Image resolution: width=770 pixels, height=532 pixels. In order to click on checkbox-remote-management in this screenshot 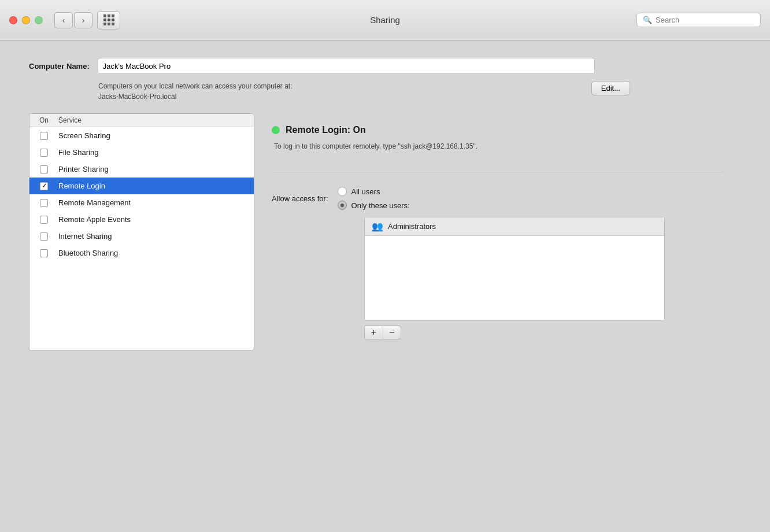, I will do `click(44, 203)`.